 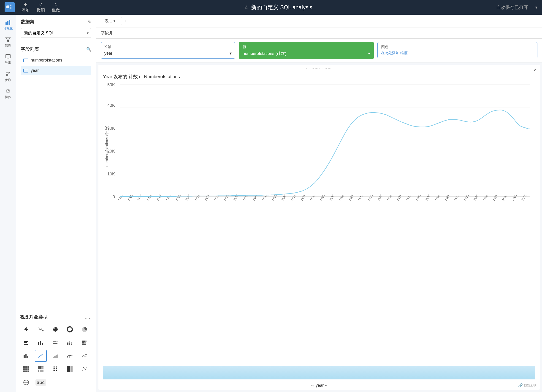 What do you see at coordinates (55, 369) in the screenshot?
I see `vis-type-heatmap` at bounding box center [55, 369].